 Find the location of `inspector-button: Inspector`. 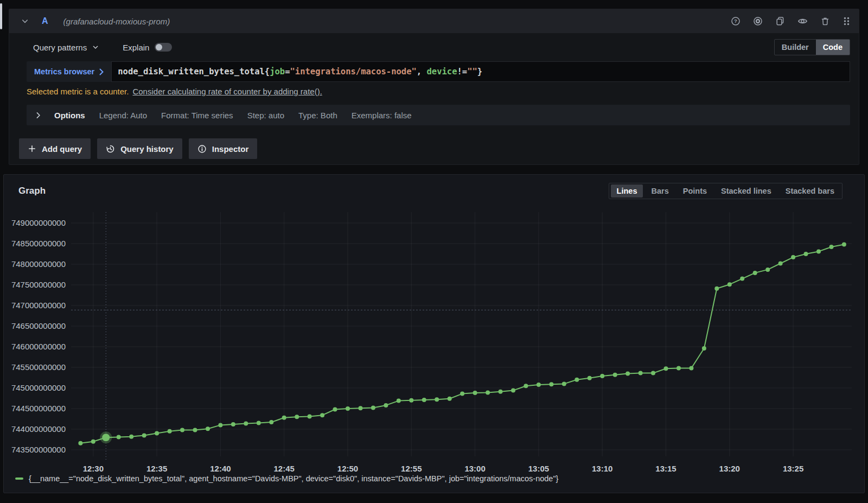

inspector-button: Inspector is located at coordinates (224, 149).